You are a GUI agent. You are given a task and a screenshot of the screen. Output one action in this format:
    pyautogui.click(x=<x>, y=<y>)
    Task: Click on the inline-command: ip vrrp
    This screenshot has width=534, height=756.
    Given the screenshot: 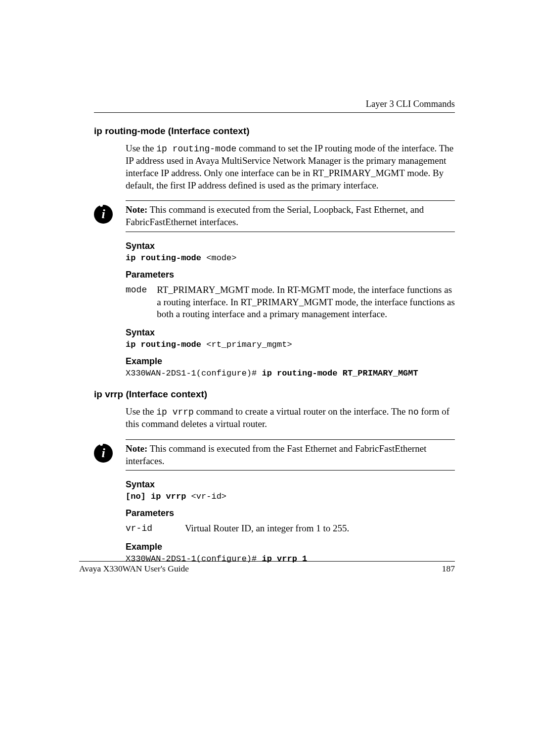 What is the action you would take?
    pyautogui.click(x=175, y=412)
    